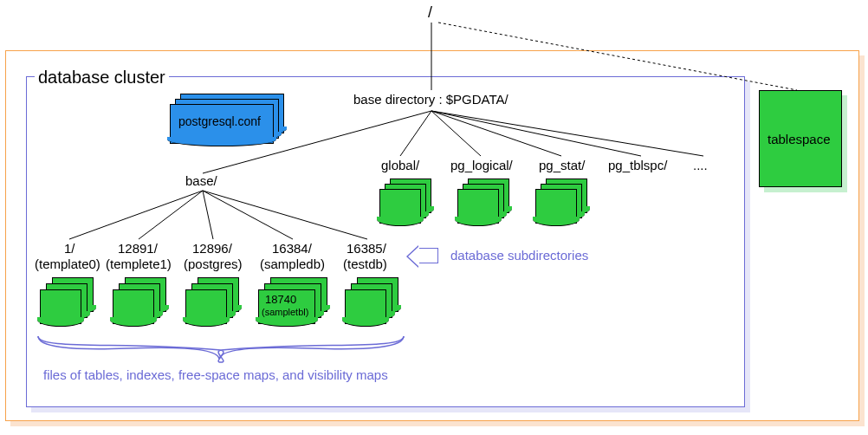  I want to click on db3-name: (sampledb), so click(293, 263).